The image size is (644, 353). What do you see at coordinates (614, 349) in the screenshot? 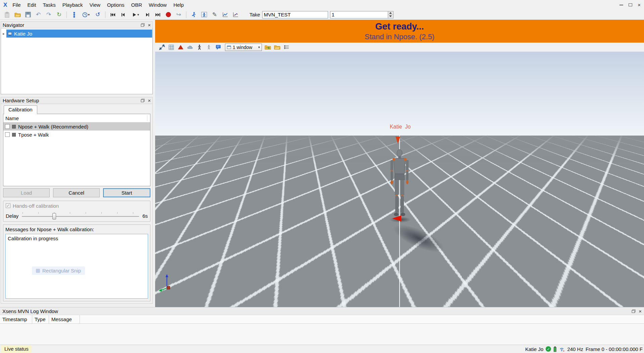
I see `frame-counter-label: Frame 0 - 00:00:00.000 F` at bounding box center [614, 349].